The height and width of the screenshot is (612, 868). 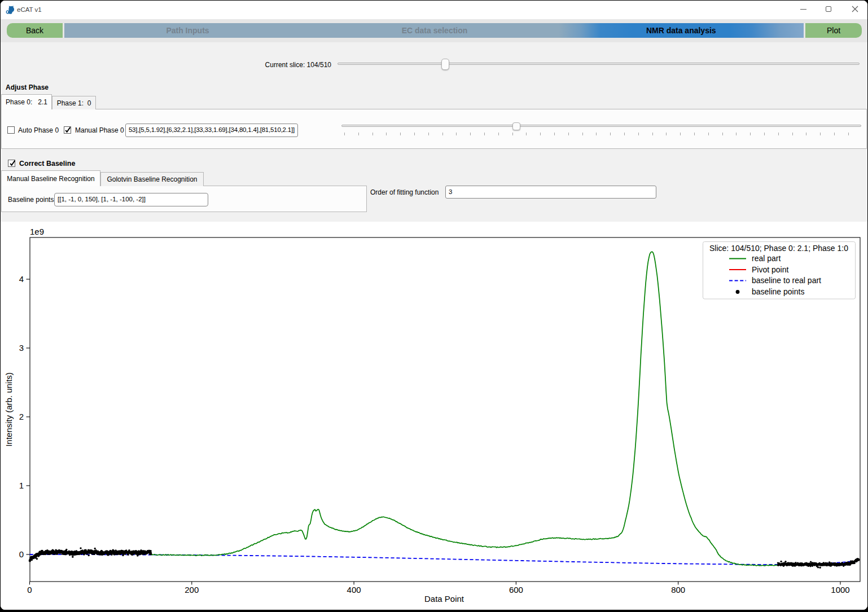 What do you see at coordinates (21, 416) in the screenshot?
I see `svg-text: 2` at bounding box center [21, 416].